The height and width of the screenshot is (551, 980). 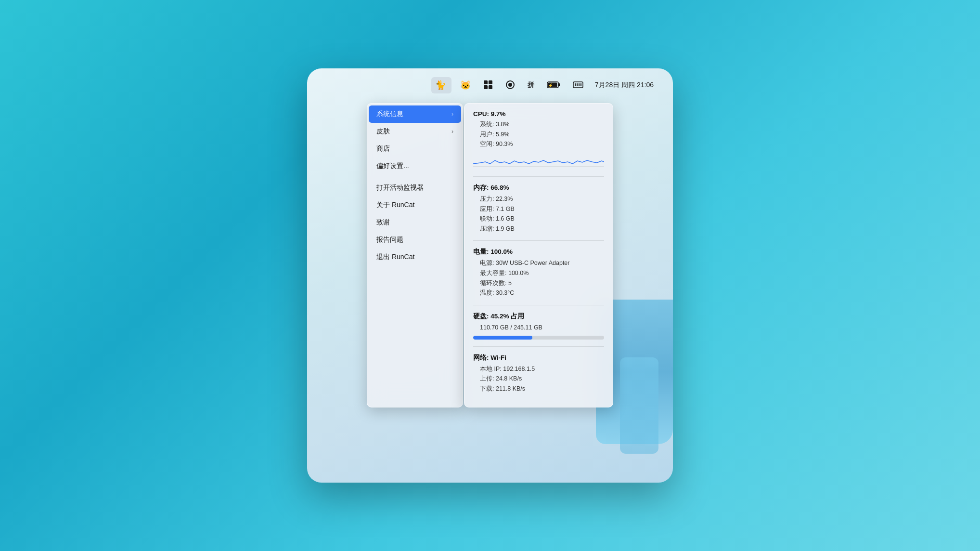 I want to click on network-title: 网络: Wi-Fi, so click(x=539, y=358).